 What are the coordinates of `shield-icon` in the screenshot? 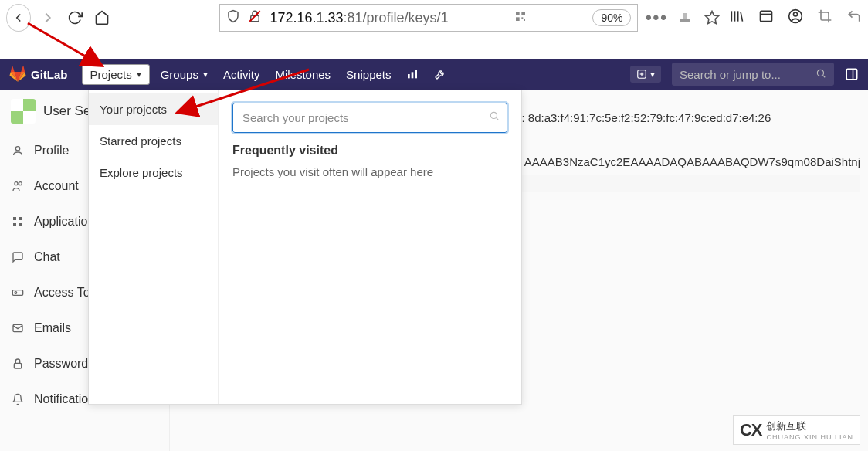 It's located at (233, 19).